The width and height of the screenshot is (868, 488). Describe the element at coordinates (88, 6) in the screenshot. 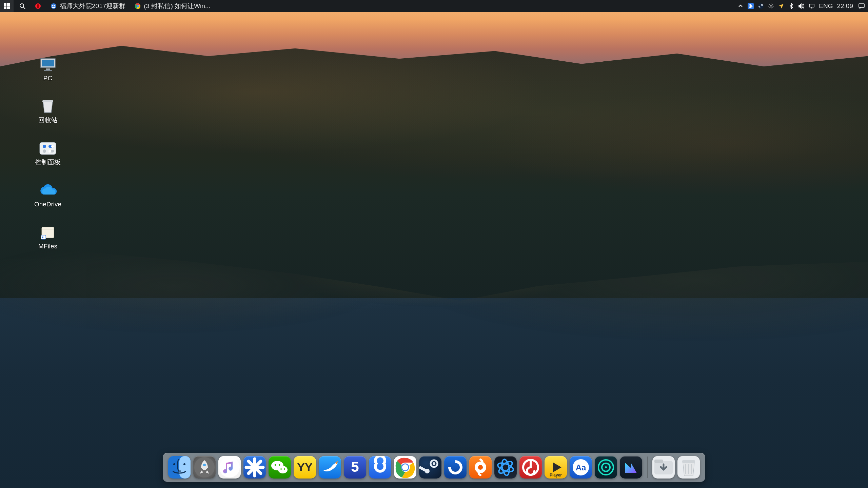

I see `taskbar-app-qq-group: 福师大外院2017迎新群` at that location.